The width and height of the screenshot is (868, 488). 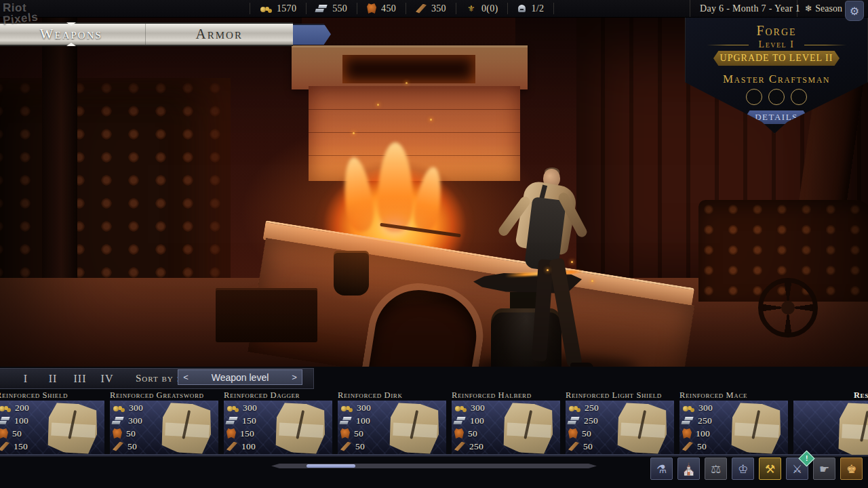 I want to click on resource-leather: 450, so click(x=382, y=8).